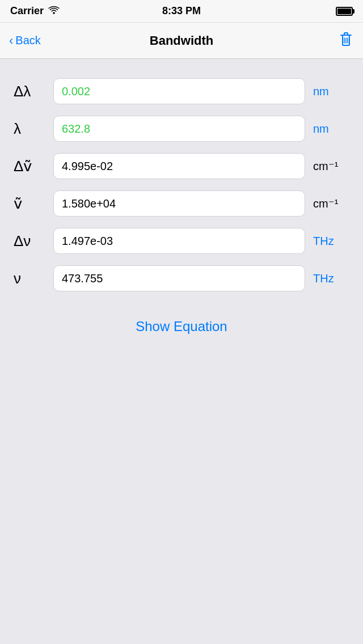 Image resolution: width=363 pixels, height=644 pixels. Describe the element at coordinates (179, 278) in the screenshot. I see `input-frequency` at that location.